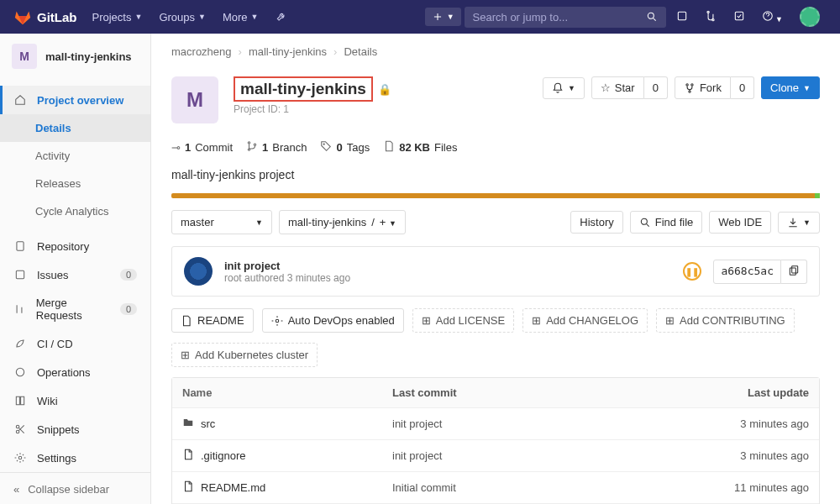  Describe the element at coordinates (448, 265) in the screenshot. I see `commit-title: init project` at that location.